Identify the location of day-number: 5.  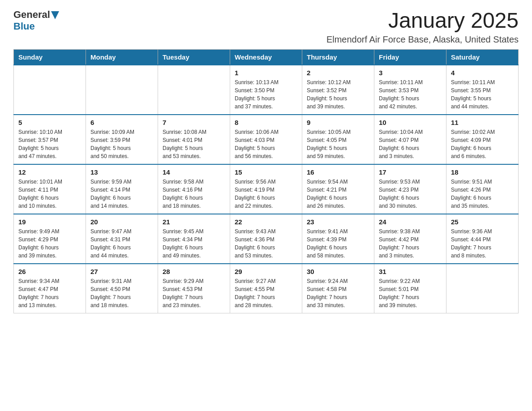
(50, 123).